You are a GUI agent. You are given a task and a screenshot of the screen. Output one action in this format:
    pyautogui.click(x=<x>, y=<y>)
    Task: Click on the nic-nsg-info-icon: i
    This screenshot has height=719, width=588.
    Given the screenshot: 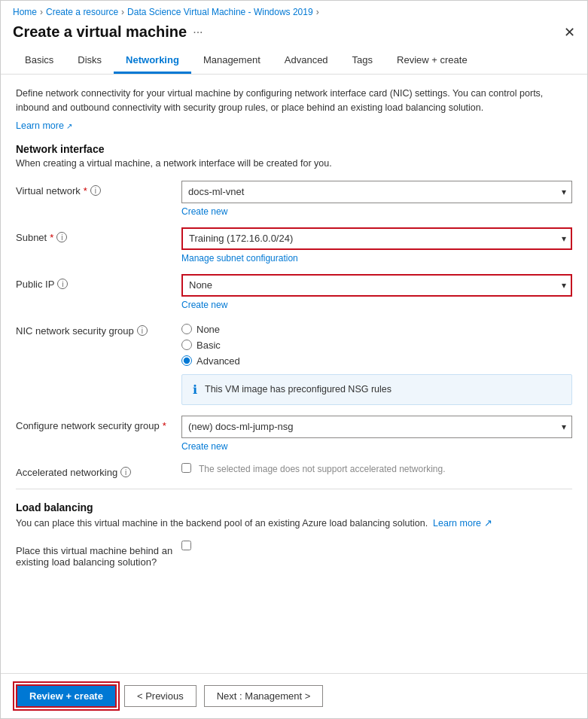 What is the action you would take?
    pyautogui.click(x=142, y=331)
    